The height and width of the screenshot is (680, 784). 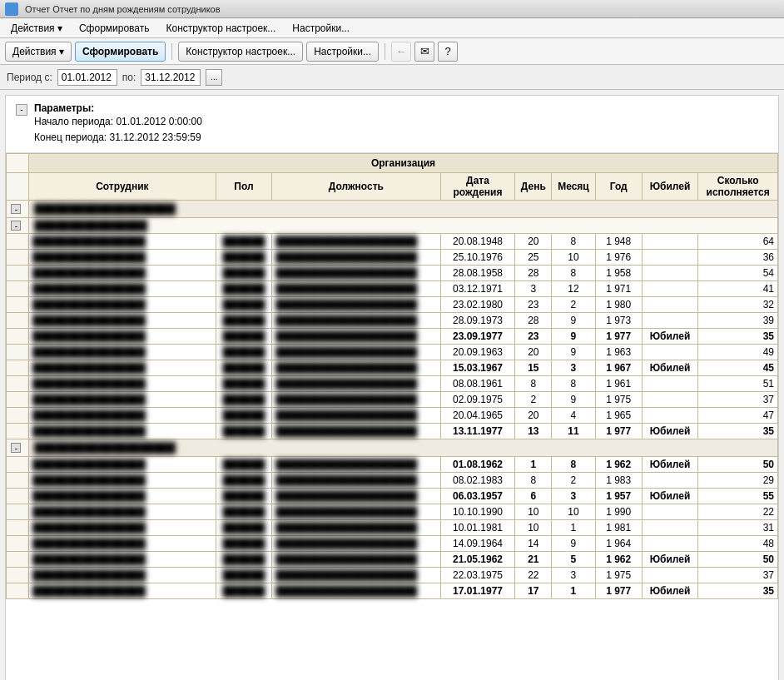 What do you see at coordinates (448, 52) in the screenshot?
I see `help-button: ?` at bounding box center [448, 52].